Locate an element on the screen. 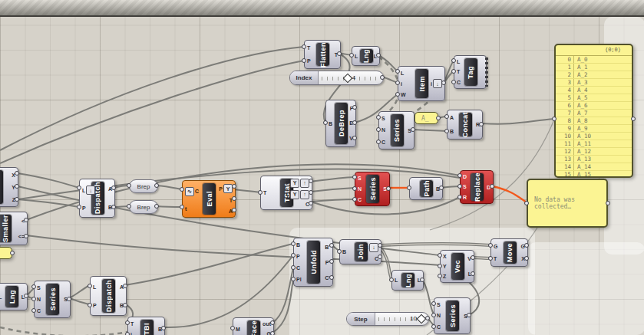  lng-mid-input-port is located at coordinates (391, 280).